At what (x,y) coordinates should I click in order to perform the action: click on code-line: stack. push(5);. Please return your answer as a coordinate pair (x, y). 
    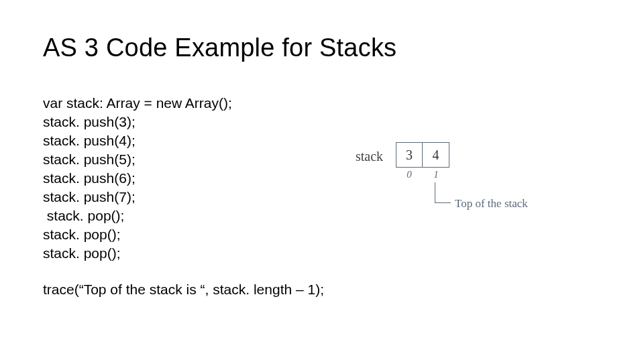
    Looking at the image, I should click on (89, 160).